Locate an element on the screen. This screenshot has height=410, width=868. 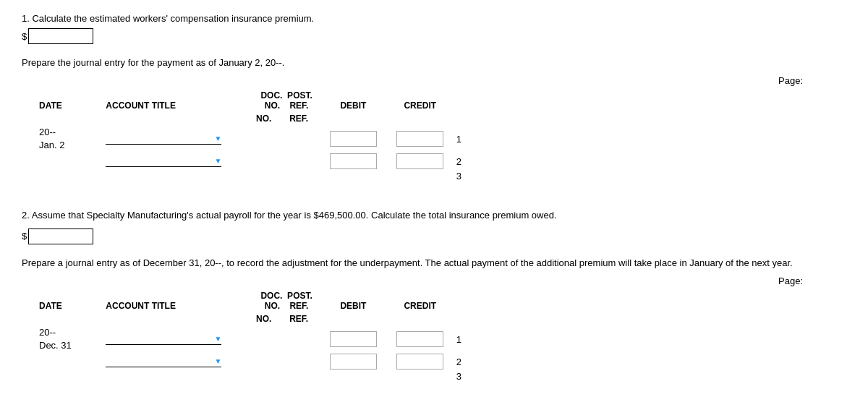
header-docpost-1: DOC. POST.NO. REF. is located at coordinates (286, 101).